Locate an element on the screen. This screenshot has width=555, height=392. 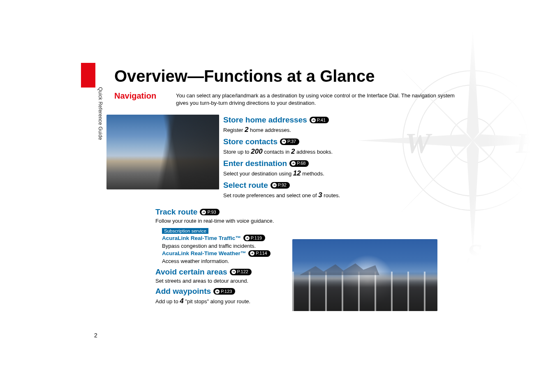
page-ref-pill: P.68 is located at coordinates (299, 164).